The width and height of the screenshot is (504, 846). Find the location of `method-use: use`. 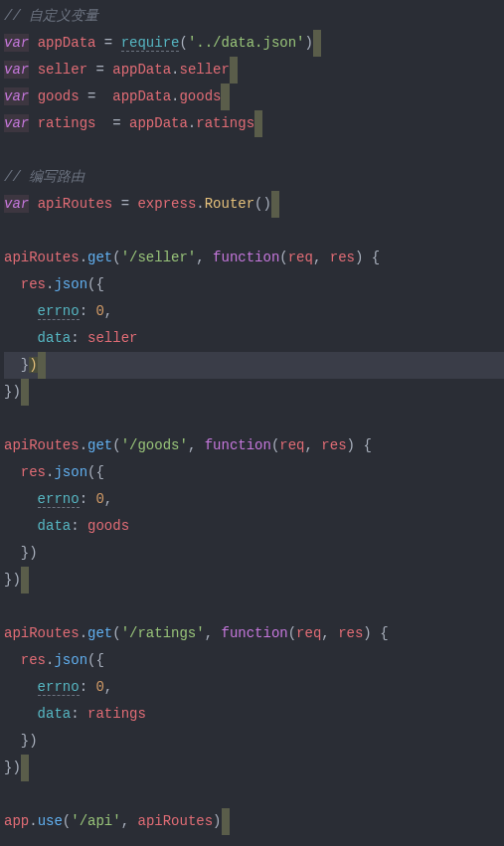

method-use: use is located at coordinates (50, 821).